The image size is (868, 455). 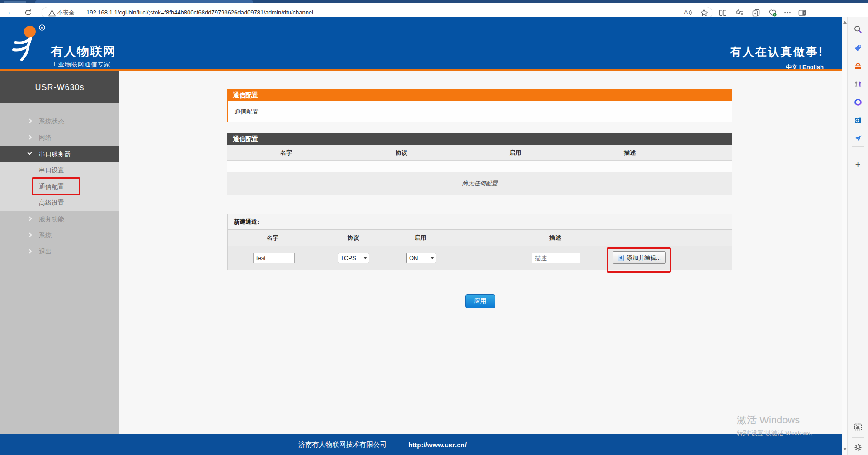 What do you see at coordinates (60, 186) in the screenshot?
I see `sidebar-item-comm-config: 通信配置` at bounding box center [60, 186].